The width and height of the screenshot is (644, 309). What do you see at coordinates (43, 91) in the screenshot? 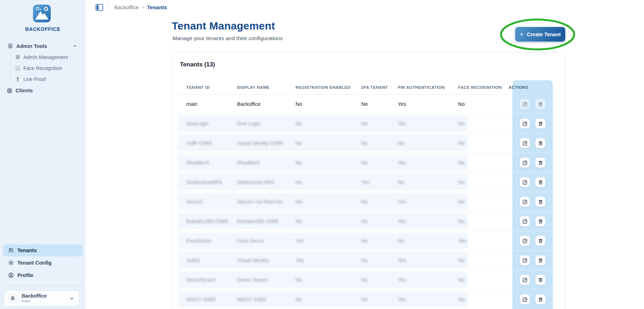
I see `sidebar-item-clients: Clients` at bounding box center [43, 91].